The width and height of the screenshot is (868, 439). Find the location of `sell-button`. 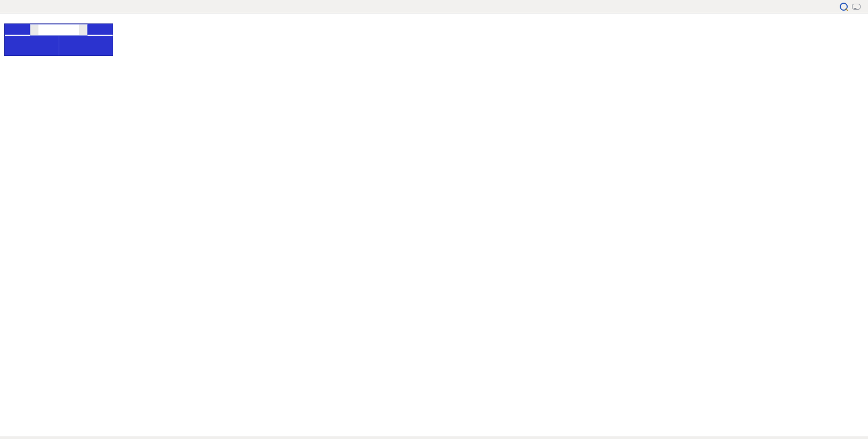

sell-button is located at coordinates (17, 30).